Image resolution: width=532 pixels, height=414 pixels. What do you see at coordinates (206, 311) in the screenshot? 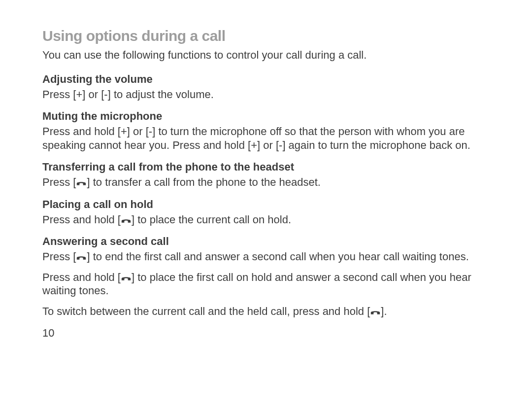
I see `text-fragment: To switch between the current call and t…` at bounding box center [206, 311].